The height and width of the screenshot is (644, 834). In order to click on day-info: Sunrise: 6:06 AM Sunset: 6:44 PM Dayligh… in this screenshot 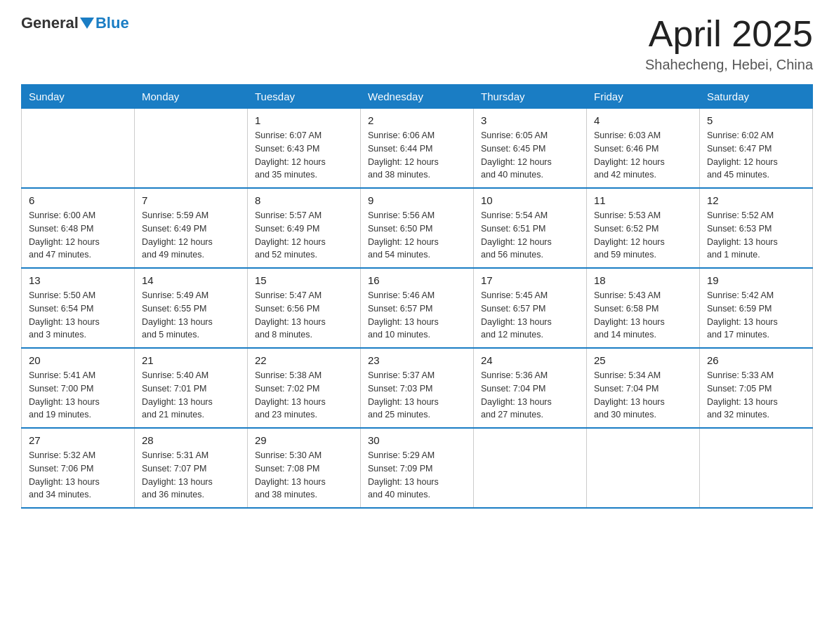, I will do `click(417, 156)`.